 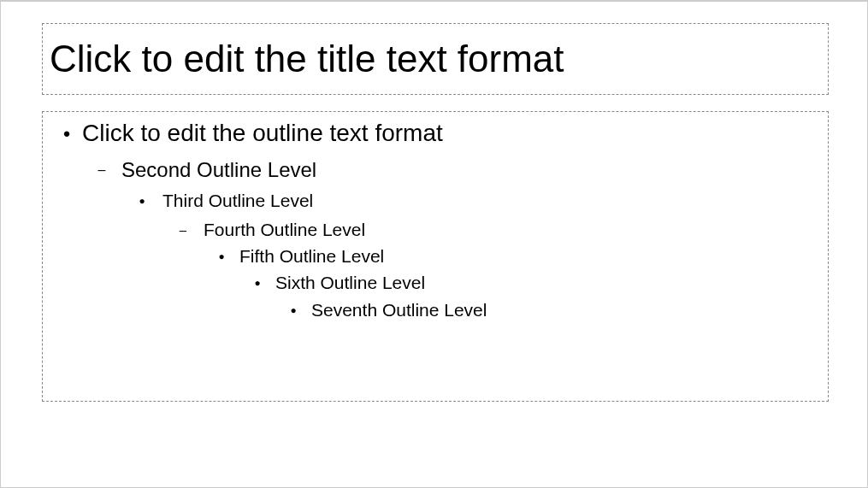 I want to click on outline-level-4-text: Fourth Outline Level, so click(x=284, y=230).